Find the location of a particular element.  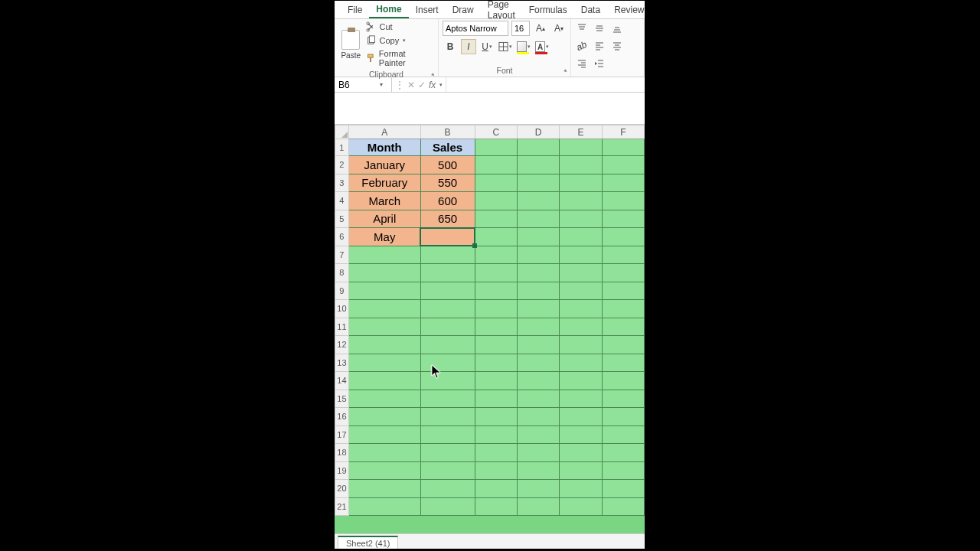

row-header: 17 is located at coordinates (342, 435).